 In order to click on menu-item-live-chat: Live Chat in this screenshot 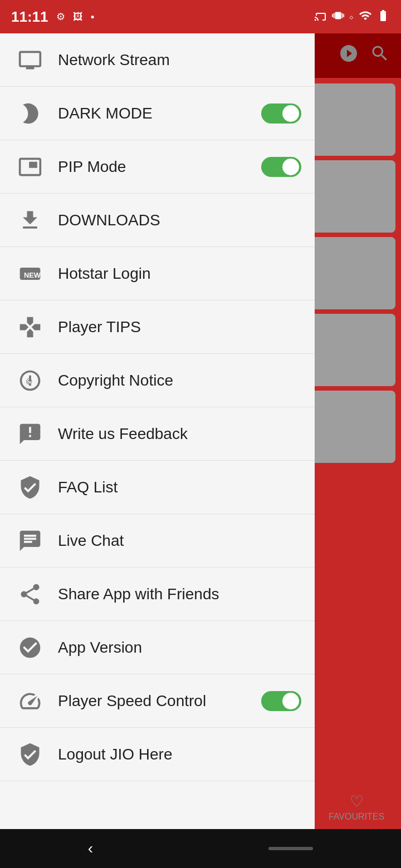, I will do `click(157, 541)`.